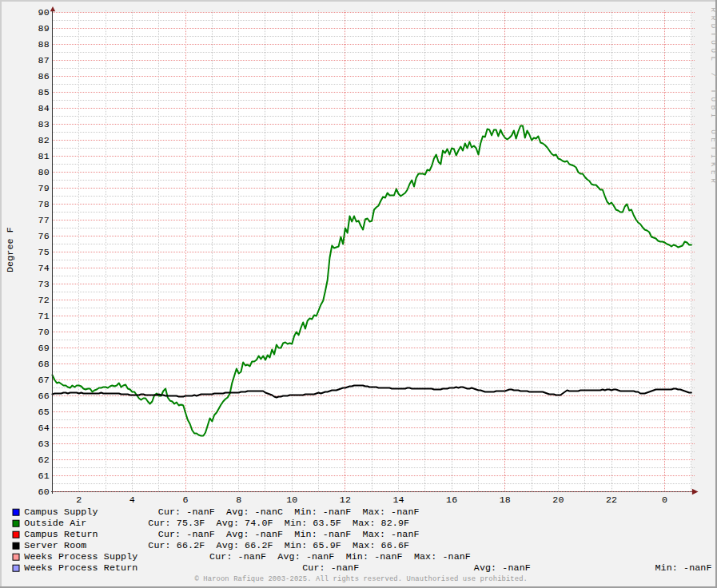 The height and width of the screenshot is (588, 717). What do you see at coordinates (289, 511) in the screenshot?
I see `svg-text:Cur: -nanF Avg: -nanC Min: -: Cur: -nanF Avg: -nanC Min: -nanF Max` at bounding box center [289, 511].